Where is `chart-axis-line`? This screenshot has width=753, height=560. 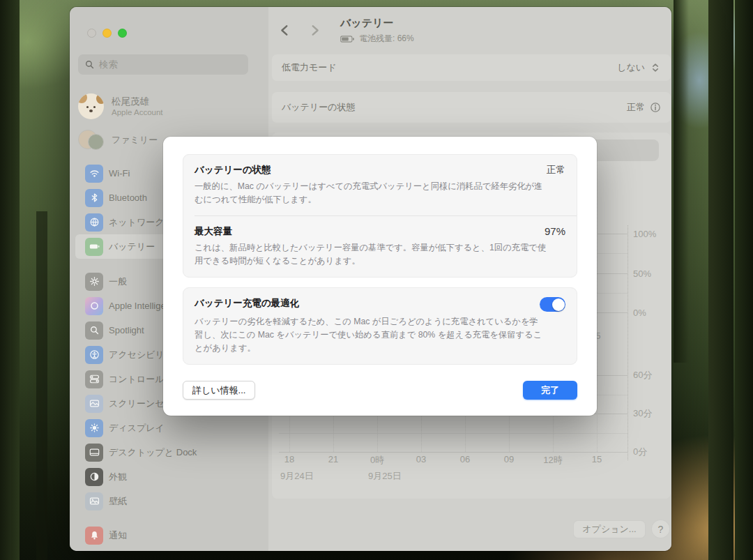 chart-axis-line is located at coordinates (628, 343).